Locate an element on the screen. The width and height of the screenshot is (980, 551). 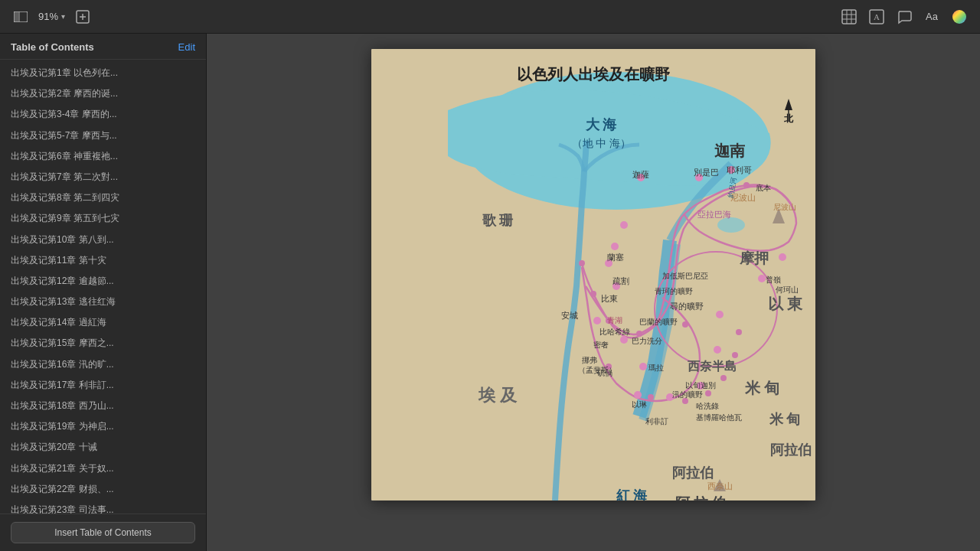
svg-text: 巴力洗分 is located at coordinates (647, 341).